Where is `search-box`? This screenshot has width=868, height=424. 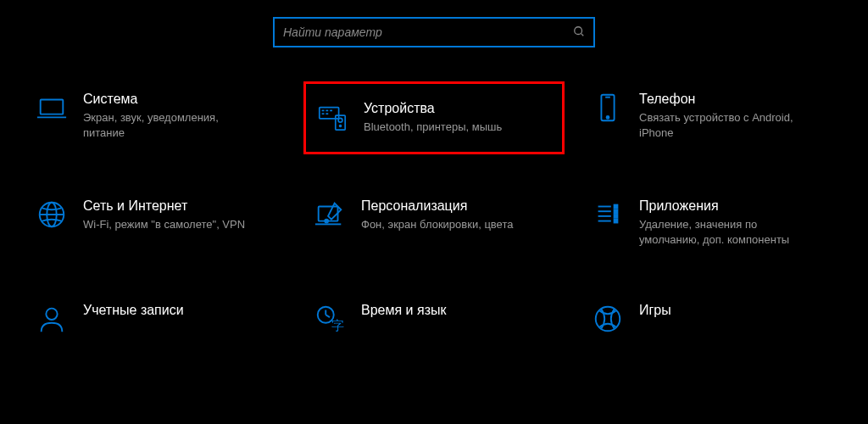 search-box is located at coordinates (434, 32).